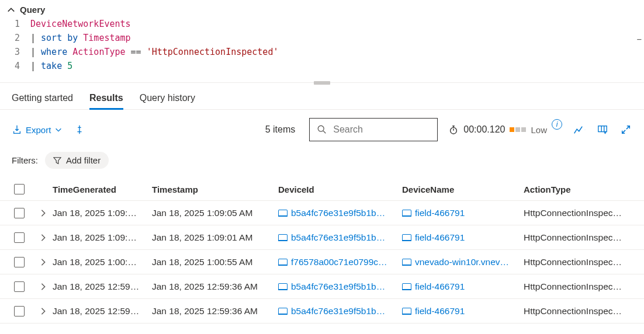 This screenshot has width=644, height=334. Describe the element at coordinates (19, 52) in the screenshot. I see `line-number: 3` at that location.